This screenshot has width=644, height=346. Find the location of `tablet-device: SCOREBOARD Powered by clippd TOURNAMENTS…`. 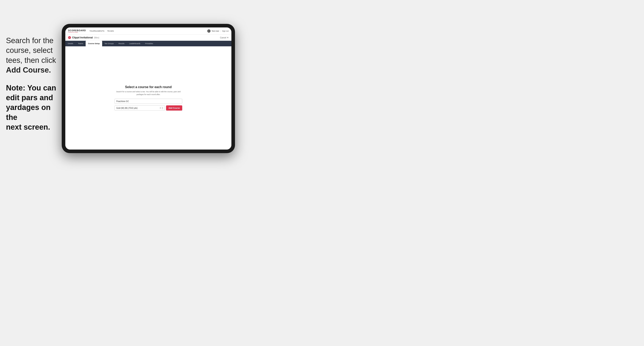

tablet-device: SCOREBOARD Powered by clippd TOURNAMENTS… is located at coordinates (148, 88).